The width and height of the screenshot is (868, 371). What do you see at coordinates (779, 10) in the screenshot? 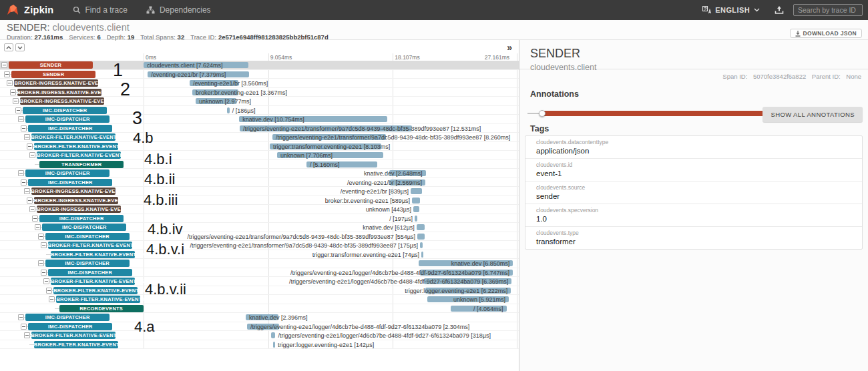
I see `upload-trace-button` at bounding box center [779, 10].